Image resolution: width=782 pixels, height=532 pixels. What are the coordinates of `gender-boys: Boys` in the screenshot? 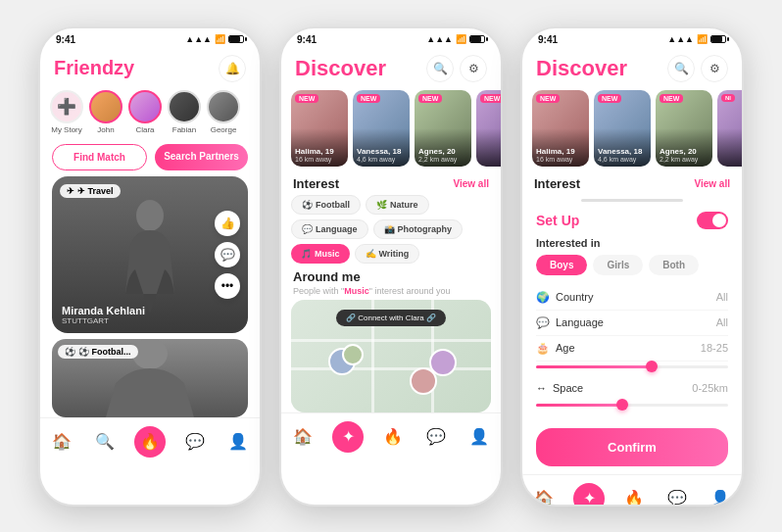 It's located at (562, 265).